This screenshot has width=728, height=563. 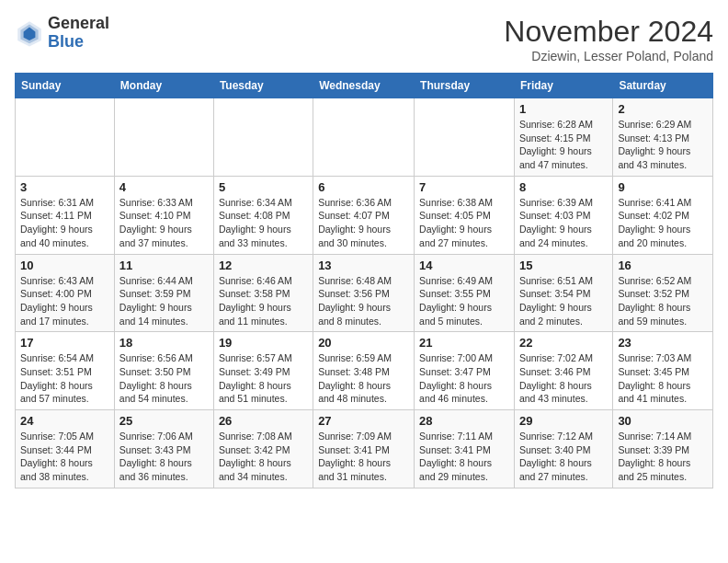 I want to click on day-number: 29, so click(x=563, y=421).